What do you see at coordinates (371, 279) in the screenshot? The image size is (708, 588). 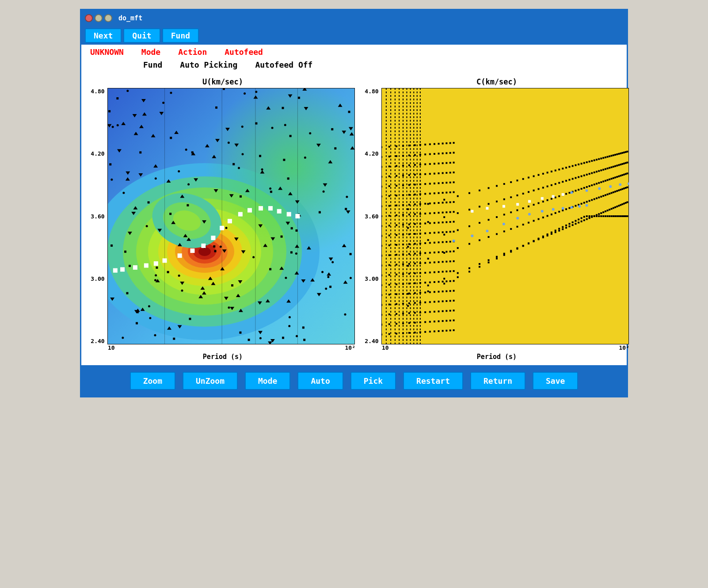 I see `right-y-3.00: 3.00` at bounding box center [371, 279].